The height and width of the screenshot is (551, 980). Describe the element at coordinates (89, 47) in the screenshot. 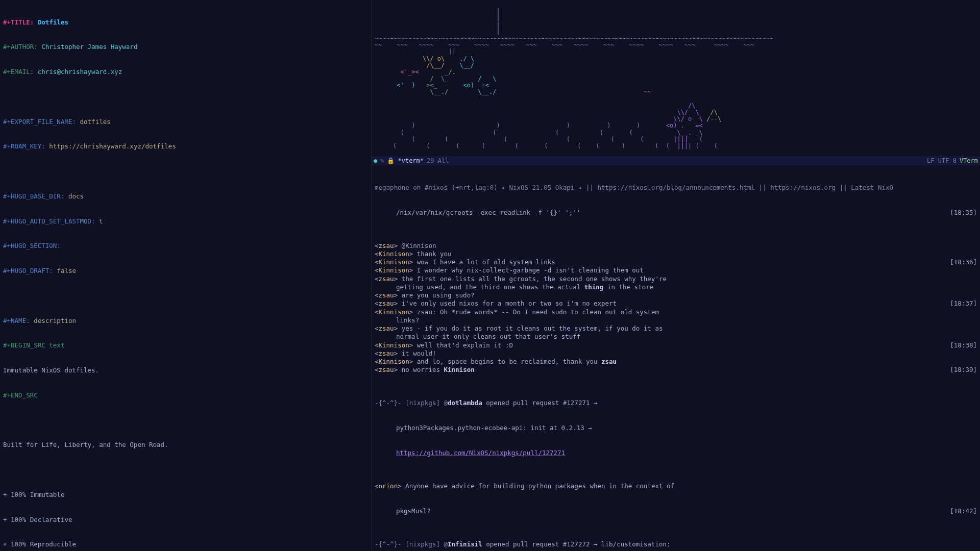

I see `org-author-val: Christopher James Hayward` at that location.